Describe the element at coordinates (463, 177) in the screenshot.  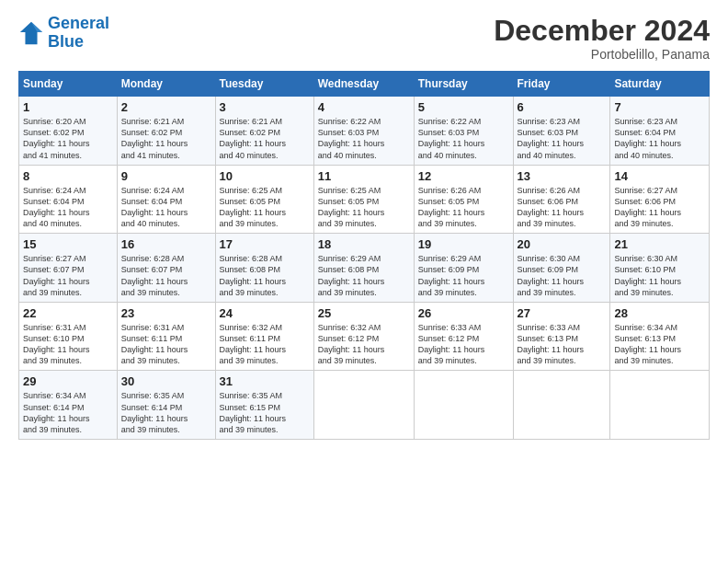
I see `day-number: 12` at that location.